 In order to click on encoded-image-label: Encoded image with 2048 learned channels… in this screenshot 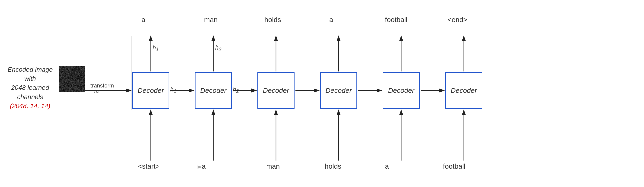, I will do `click(30, 88)`.